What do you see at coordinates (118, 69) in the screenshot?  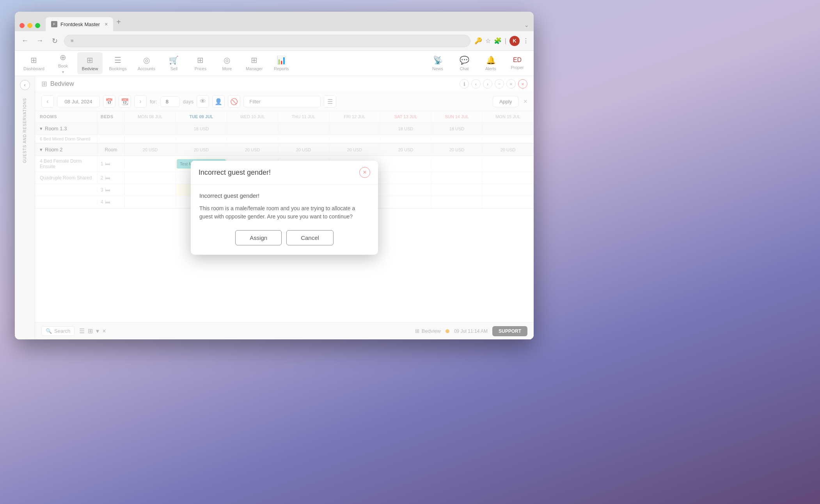 I see `nav-bookings-label: Bookings` at bounding box center [118, 69].